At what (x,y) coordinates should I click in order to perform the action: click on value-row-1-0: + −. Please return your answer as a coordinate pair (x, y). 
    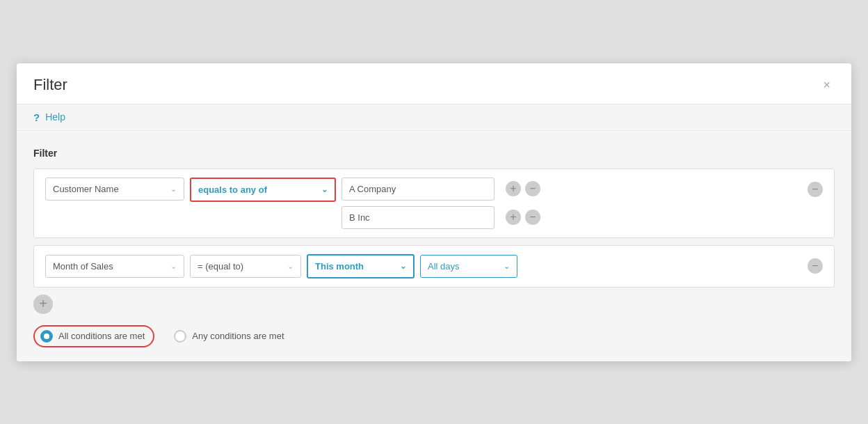
    Looking at the image, I should click on (441, 189).